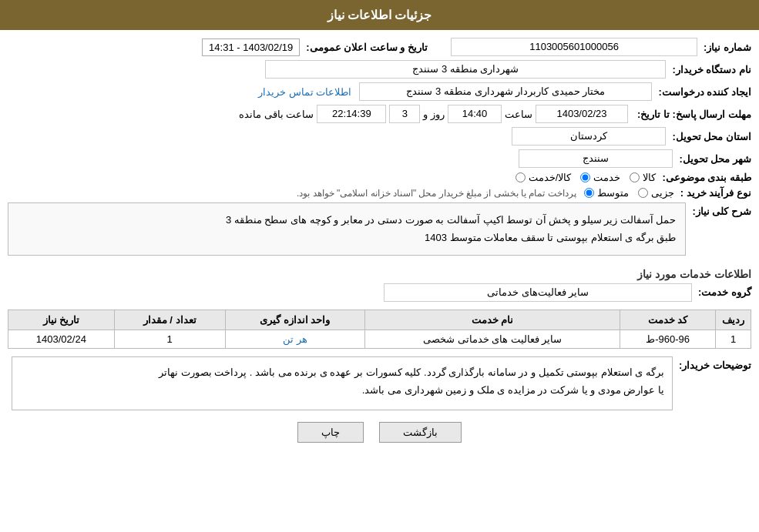 The width and height of the screenshot is (759, 532). Describe the element at coordinates (600, 177) in the screenshot. I see `radio-khadamat: خدمت` at that location.